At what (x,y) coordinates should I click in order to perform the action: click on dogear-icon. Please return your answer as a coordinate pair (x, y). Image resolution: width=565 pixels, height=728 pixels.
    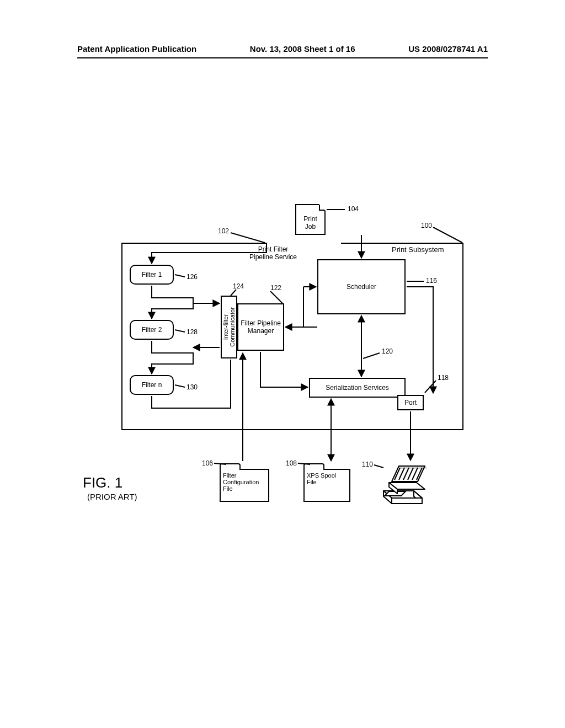
    Looking at the image, I should click on (322, 207).